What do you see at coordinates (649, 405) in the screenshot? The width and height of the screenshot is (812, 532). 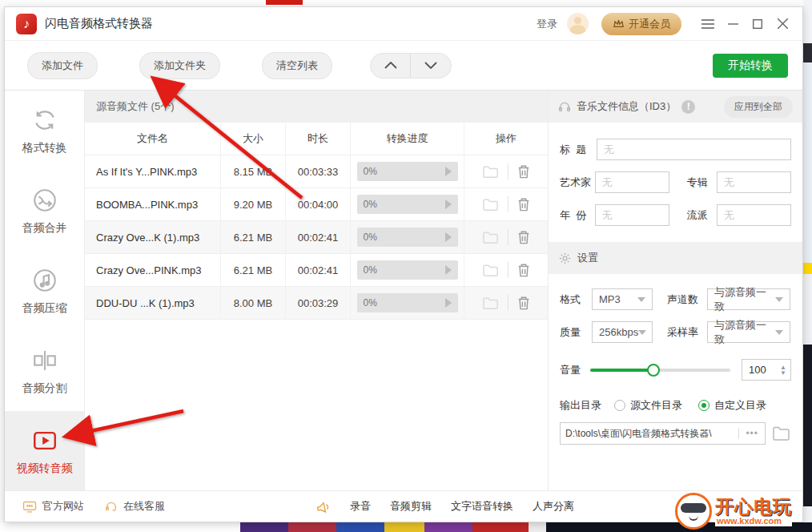 I see `radio-source-dir: 源文件目录` at bounding box center [649, 405].